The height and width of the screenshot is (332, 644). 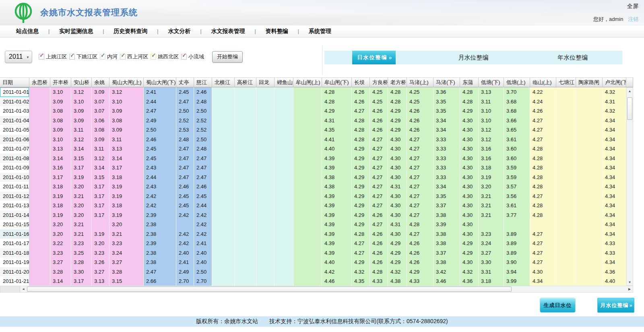 I want to click on column-header: 方良桥, so click(x=379, y=82).